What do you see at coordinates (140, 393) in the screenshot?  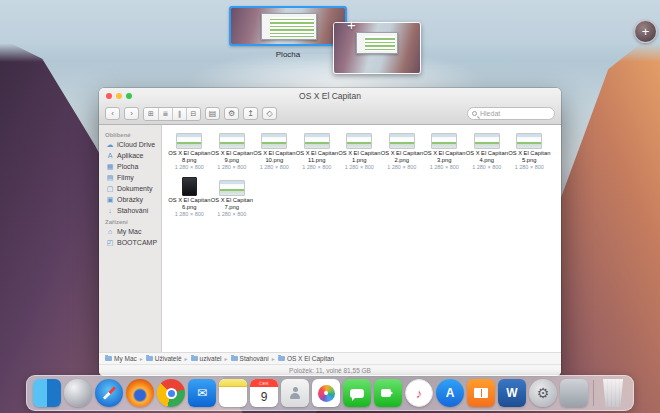 I see `dock-firefox-icon` at bounding box center [140, 393].